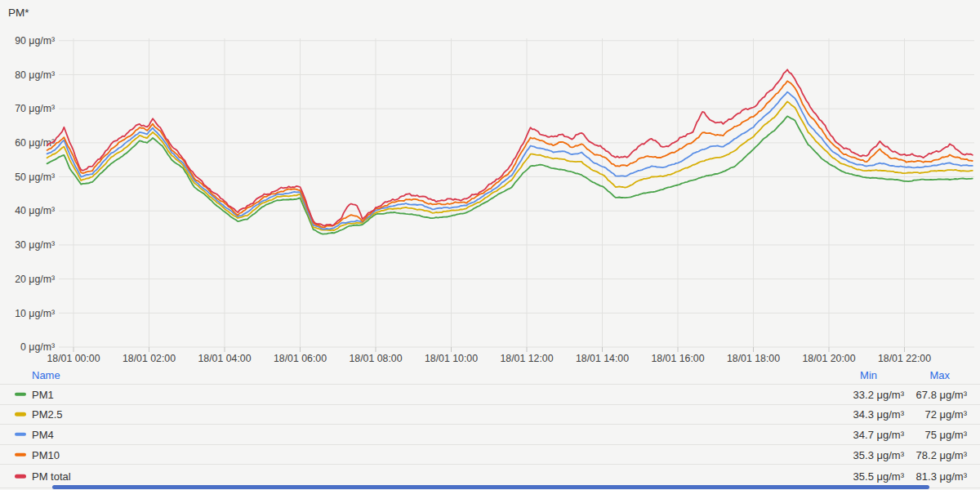  What do you see at coordinates (942, 394) in the screenshot?
I see `series-max: 67.8 μg/m³` at bounding box center [942, 394].